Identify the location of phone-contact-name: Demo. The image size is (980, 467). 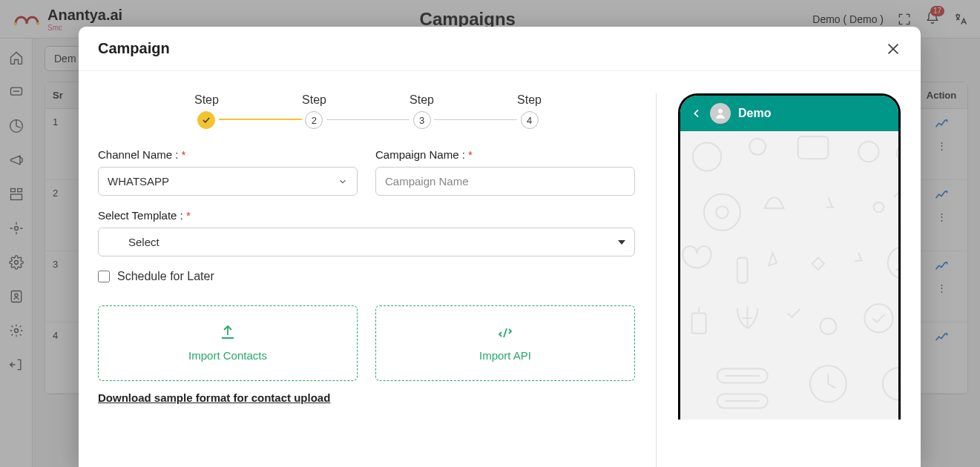
(754, 113).